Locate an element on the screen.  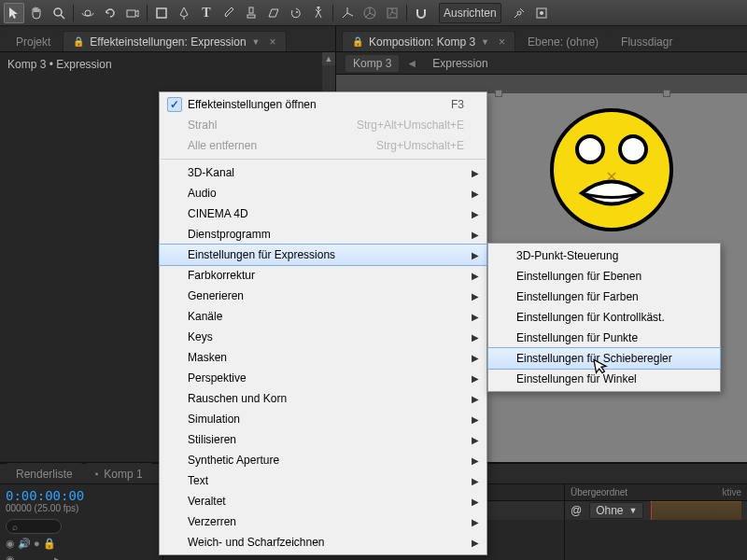
tab-ebene-label: Ebene: (ohne) is located at coordinates (563, 42).